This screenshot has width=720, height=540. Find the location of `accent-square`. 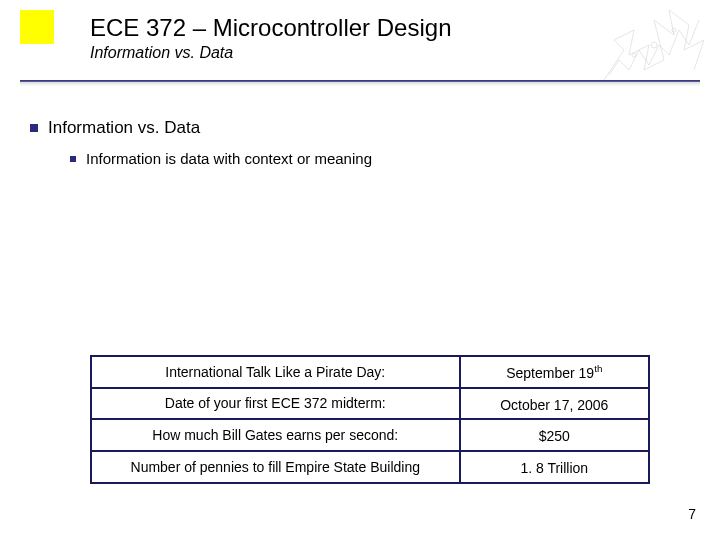

accent-square is located at coordinates (37, 27).